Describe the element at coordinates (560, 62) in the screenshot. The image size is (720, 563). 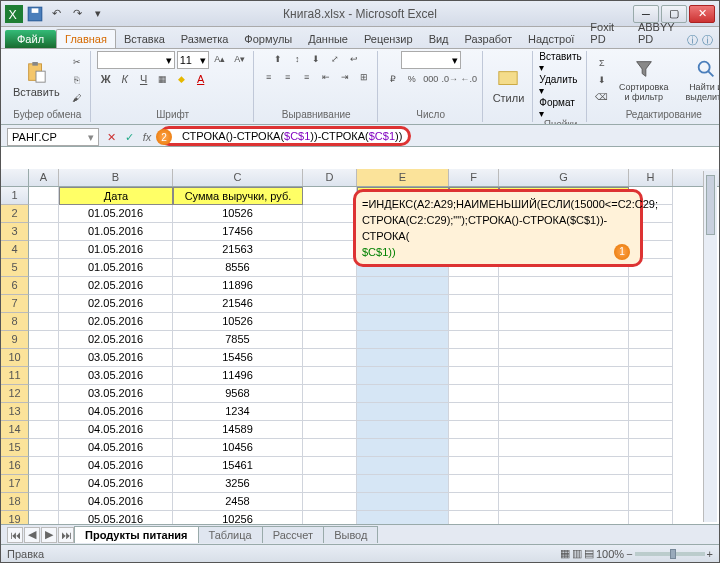
I see `insert-cells-button: Вставить ▾` at that location.